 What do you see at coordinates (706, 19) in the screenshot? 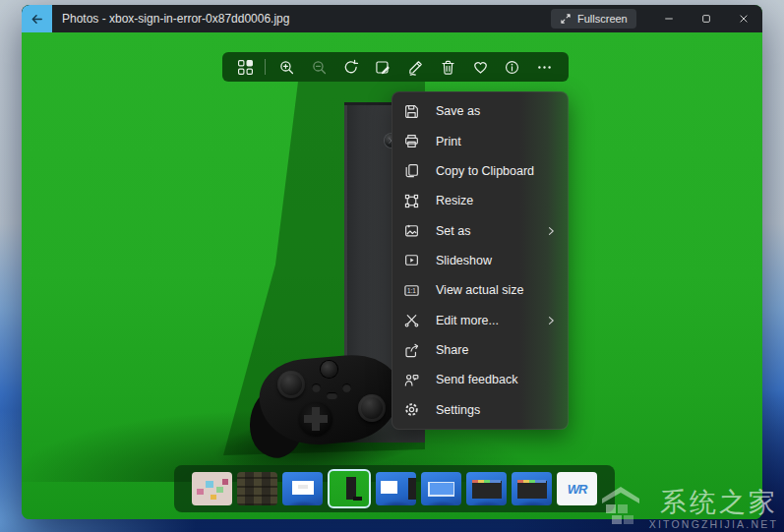
I see `maximize-icon` at bounding box center [706, 19].